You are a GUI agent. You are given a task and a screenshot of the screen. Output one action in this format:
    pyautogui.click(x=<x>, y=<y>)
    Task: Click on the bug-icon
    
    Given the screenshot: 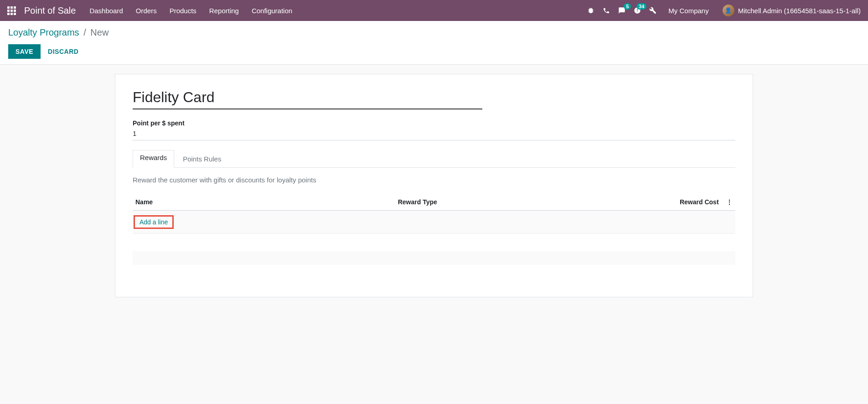 What is the action you would take?
    pyautogui.click(x=591, y=10)
    